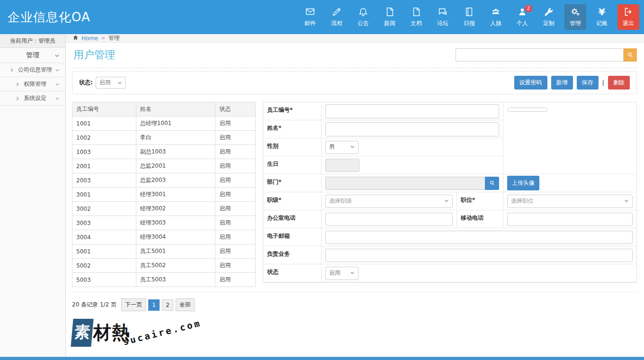  Describe the element at coordinates (337, 24) in the screenshot. I see `nav-item-label: 流程` at that location.